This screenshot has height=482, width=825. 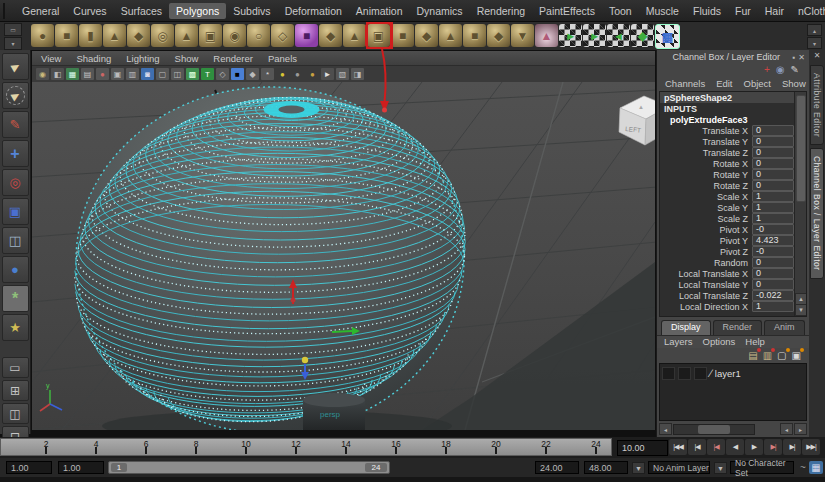 What do you see at coordinates (666, 429) in the screenshot?
I see `scroll-left-icon: ◂` at bounding box center [666, 429].